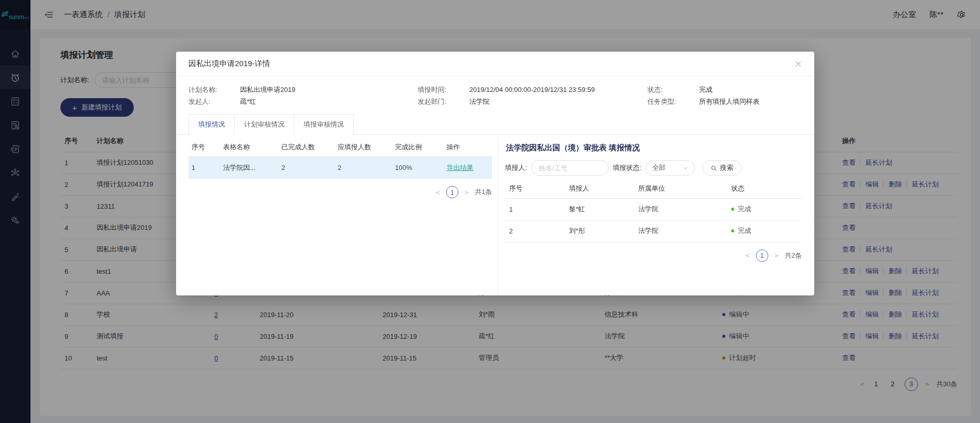  Describe the element at coordinates (495, 121) in the screenshot. I see `modal-tabs: 填报情况 计划审核情况 填报审核情况` at that location.